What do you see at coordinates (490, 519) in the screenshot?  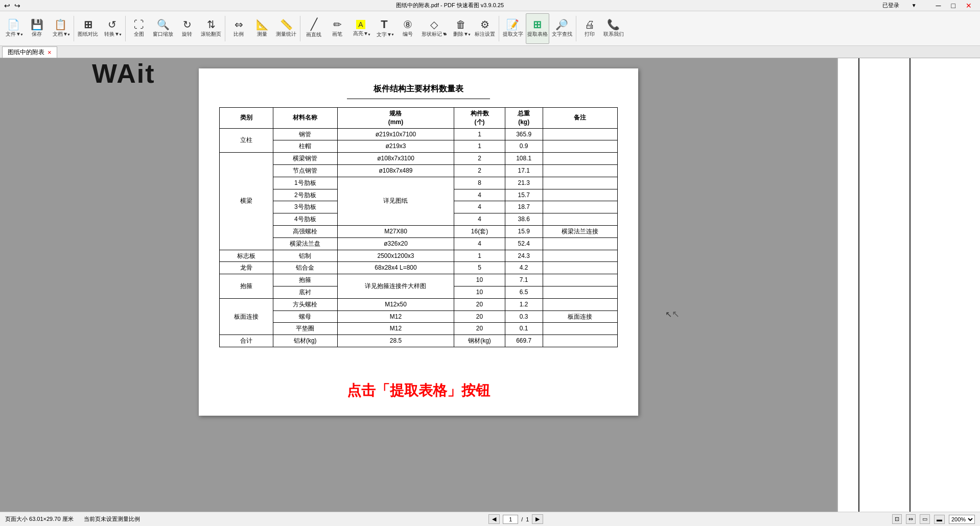 I see `status-bar: 页面大小 63.01×29.70 厘米 当前页未设置测量比例 ◀ / 1 ▶ ⊡…` at bounding box center [490, 519].